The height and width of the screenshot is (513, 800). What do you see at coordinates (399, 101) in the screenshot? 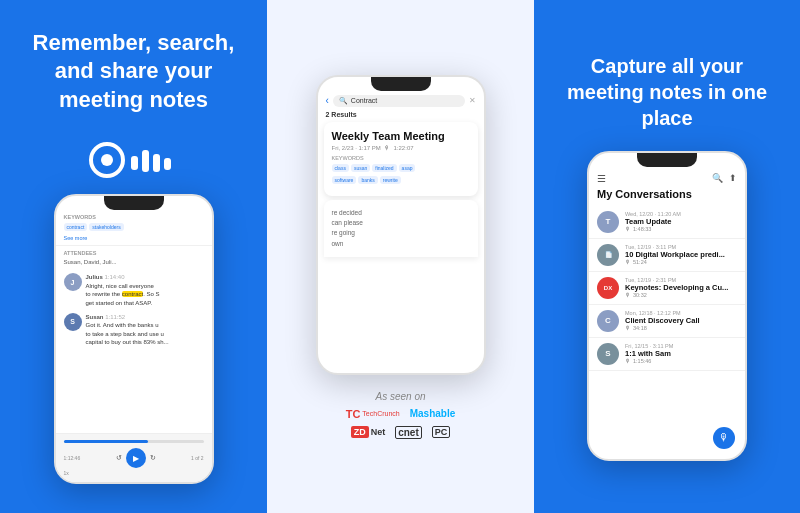
I see `search-bar: 🔍 Contract` at bounding box center [399, 101].